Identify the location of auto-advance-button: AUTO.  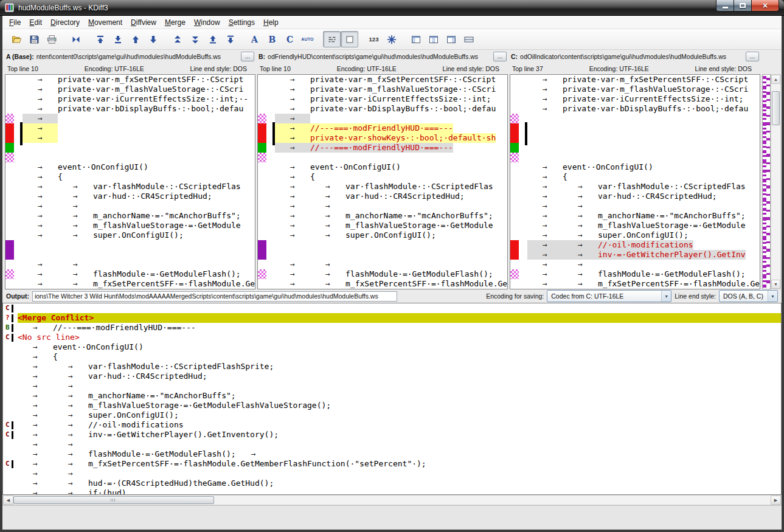
(308, 39).